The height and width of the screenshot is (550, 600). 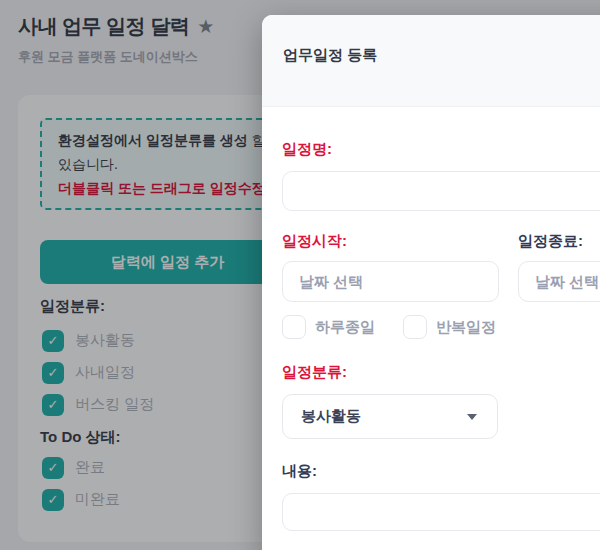 I want to click on schedule-name-input, so click(x=441, y=191).